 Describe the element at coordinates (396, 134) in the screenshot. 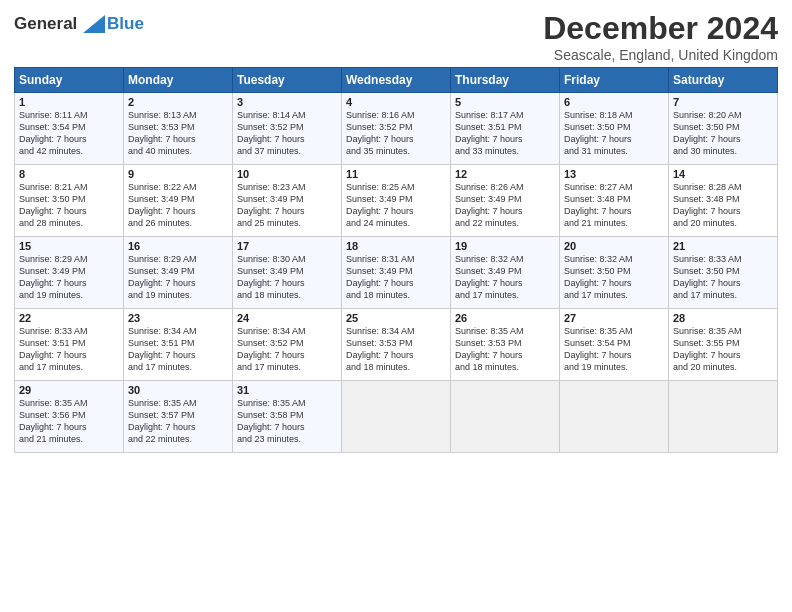

I see `cell-details: Sunrise: 8:16 AMSunset: 3:52 PMDaylight:…` at that location.